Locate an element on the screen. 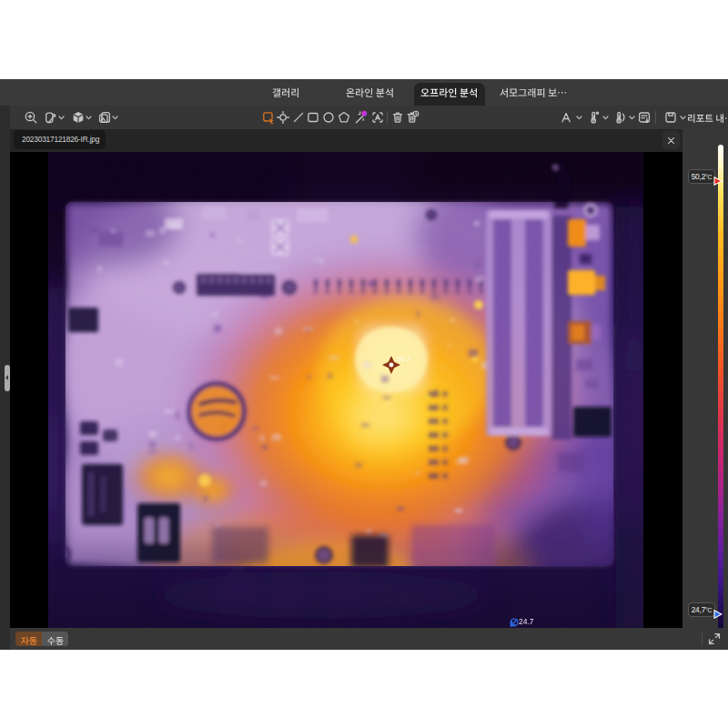 The width and height of the screenshot is (728, 728). file-tab-name: 20230317121826-IR.jpg is located at coordinates (60, 139).